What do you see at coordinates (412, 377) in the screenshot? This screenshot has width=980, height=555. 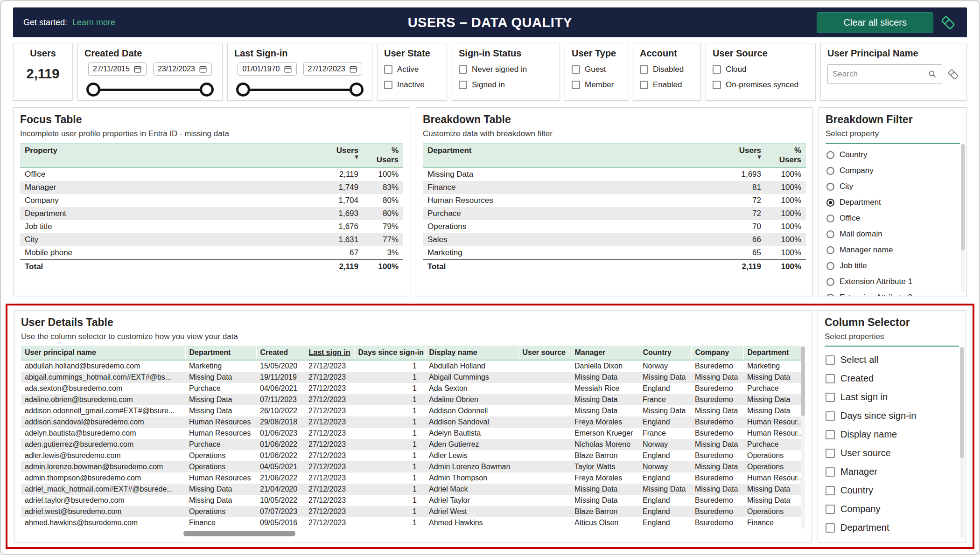 I see `user-row: abigail.cummings_hotmail.com#EXT#@bs...M…` at bounding box center [412, 377].